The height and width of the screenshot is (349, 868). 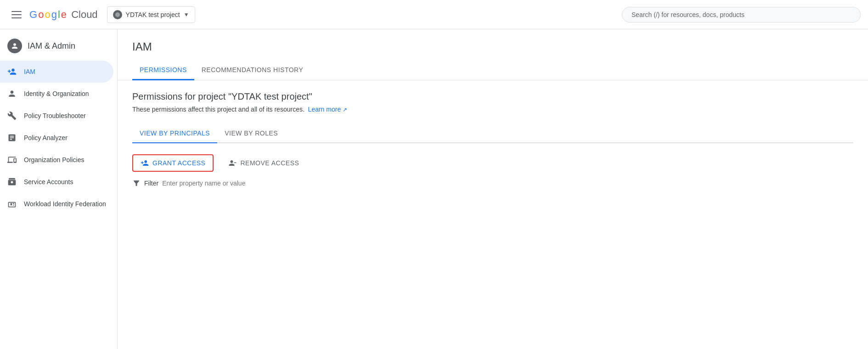 I want to click on org-policies-icon, so click(x=12, y=160).